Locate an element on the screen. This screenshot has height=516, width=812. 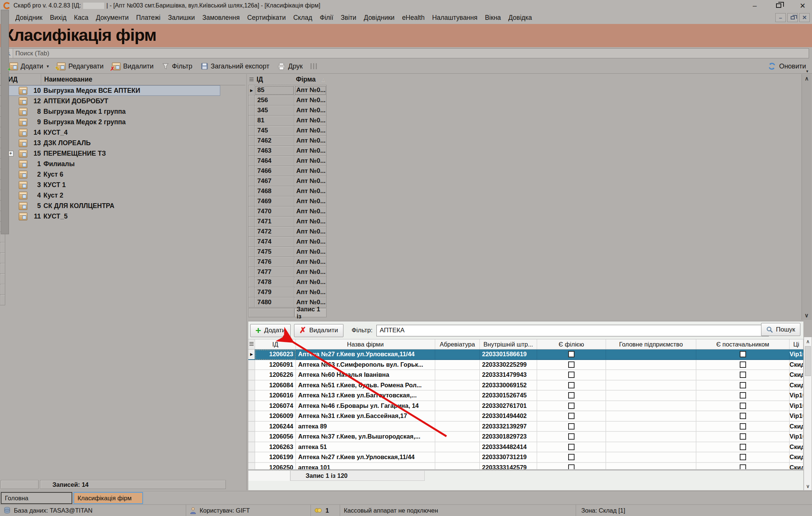
tree-item: 14КУСТ_4 is located at coordinates (125, 132).